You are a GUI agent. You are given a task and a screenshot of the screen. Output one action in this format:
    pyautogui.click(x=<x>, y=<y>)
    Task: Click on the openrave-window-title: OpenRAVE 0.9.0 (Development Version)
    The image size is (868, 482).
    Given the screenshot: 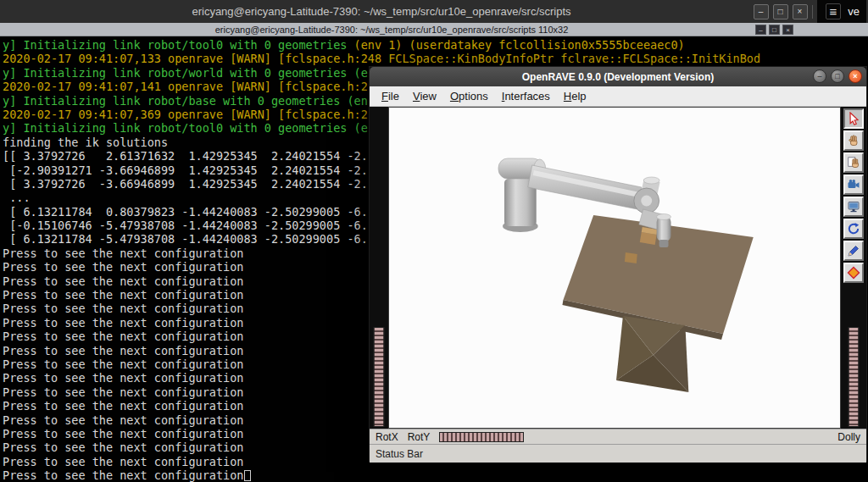 What is the action you would take?
    pyautogui.click(x=619, y=77)
    